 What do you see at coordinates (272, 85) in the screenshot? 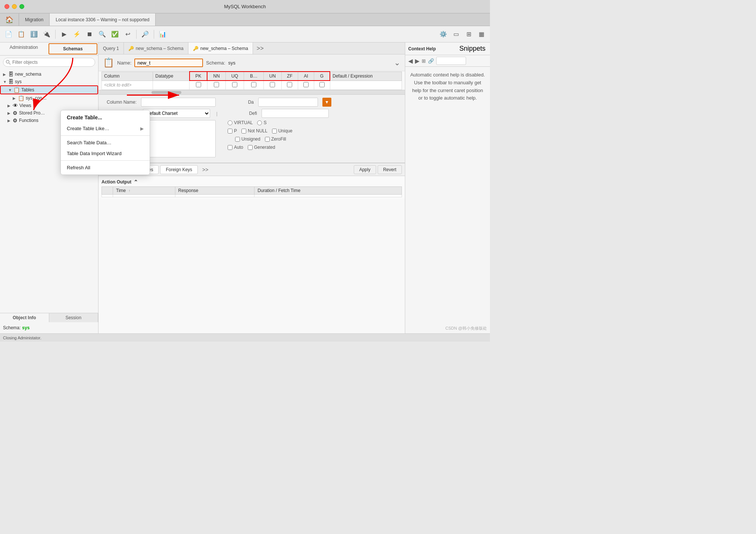
I see `col-un-cell` at bounding box center [272, 85].